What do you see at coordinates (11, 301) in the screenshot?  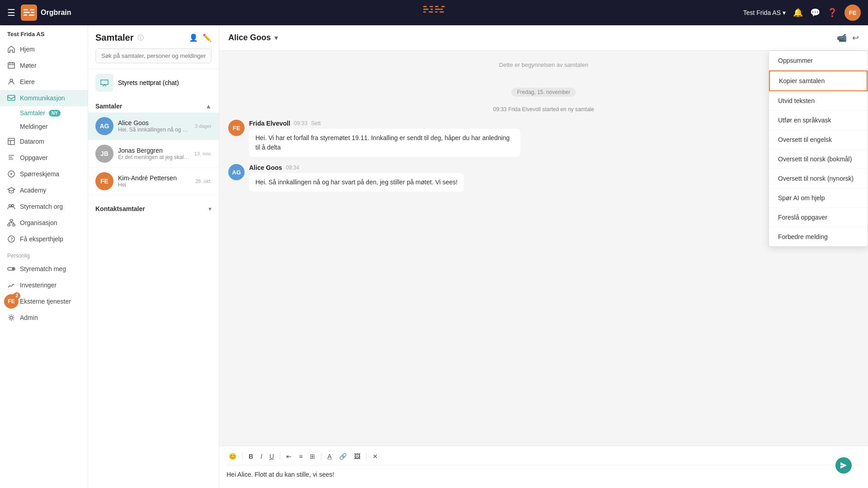 I see `external-icon: FE 2` at bounding box center [11, 301].